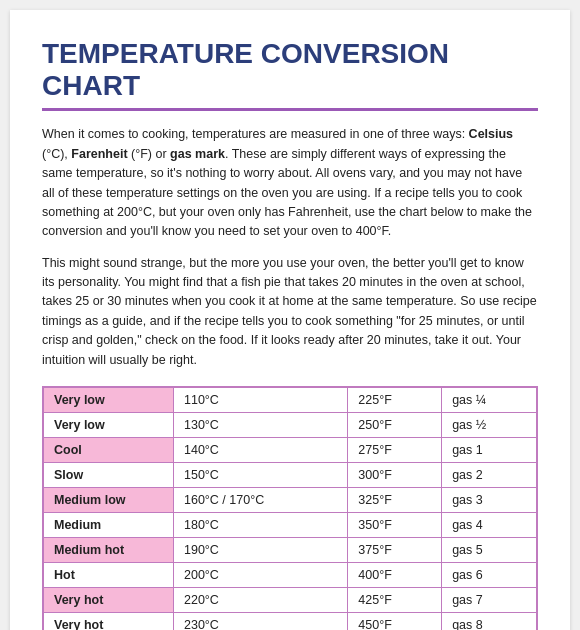 The height and width of the screenshot is (630, 580). I want to click on table-row: Cool140°C275°Fgas 1, so click(290, 450).